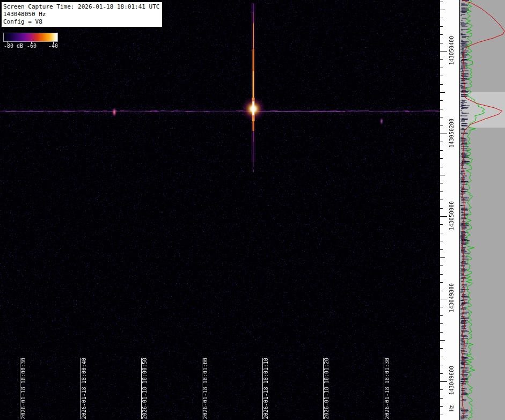  I want to click on time-tick-label: 2026-01-18 18:01:10, so click(266, 388).